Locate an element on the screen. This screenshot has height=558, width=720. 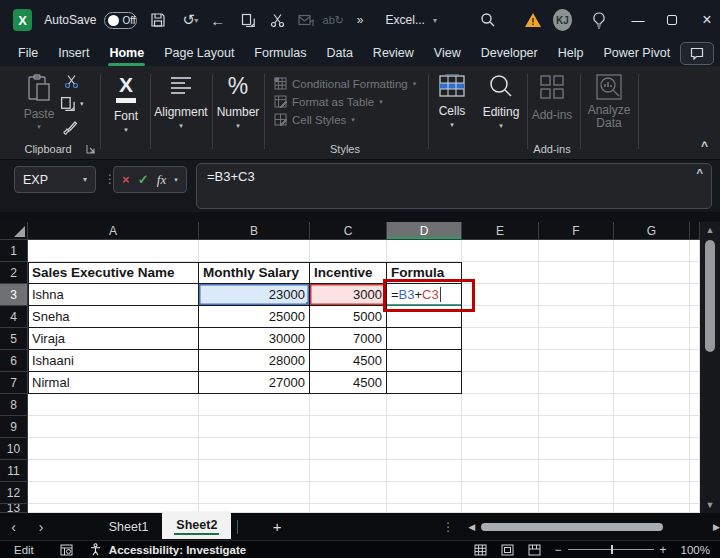
cell-B2: Monthly Salary is located at coordinates (254, 273).